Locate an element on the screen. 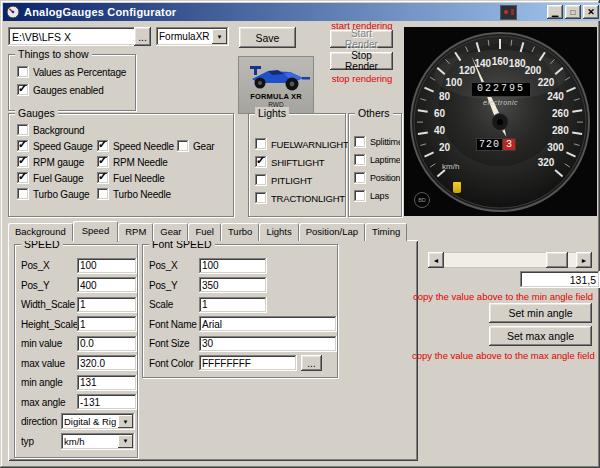  field-row: Font Name is located at coordinates (242, 325).